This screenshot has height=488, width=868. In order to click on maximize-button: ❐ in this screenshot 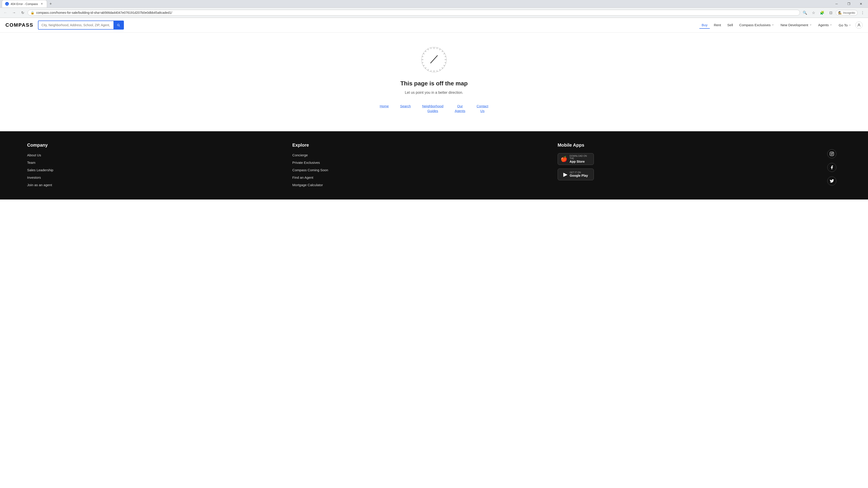, I will do `click(849, 4)`.